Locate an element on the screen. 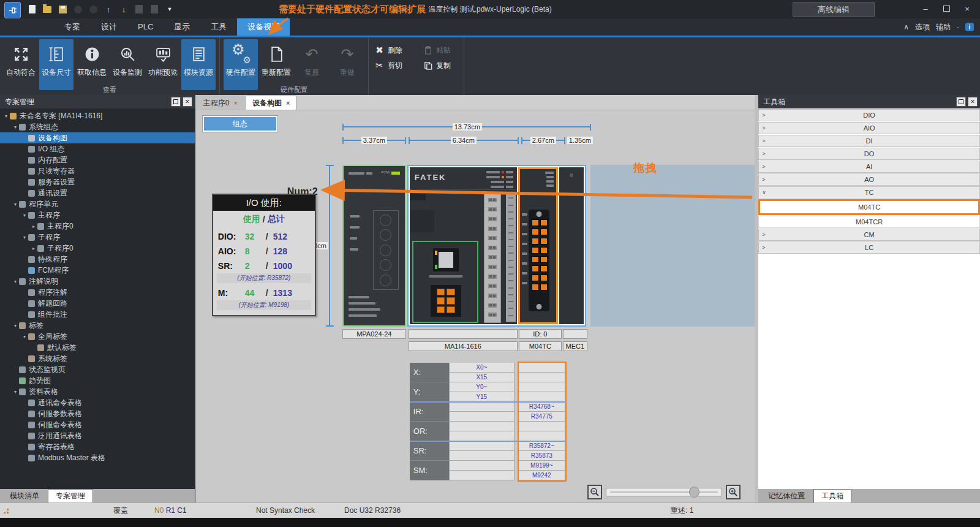  tree-item-25: ▾资料表格 is located at coordinates (97, 392).